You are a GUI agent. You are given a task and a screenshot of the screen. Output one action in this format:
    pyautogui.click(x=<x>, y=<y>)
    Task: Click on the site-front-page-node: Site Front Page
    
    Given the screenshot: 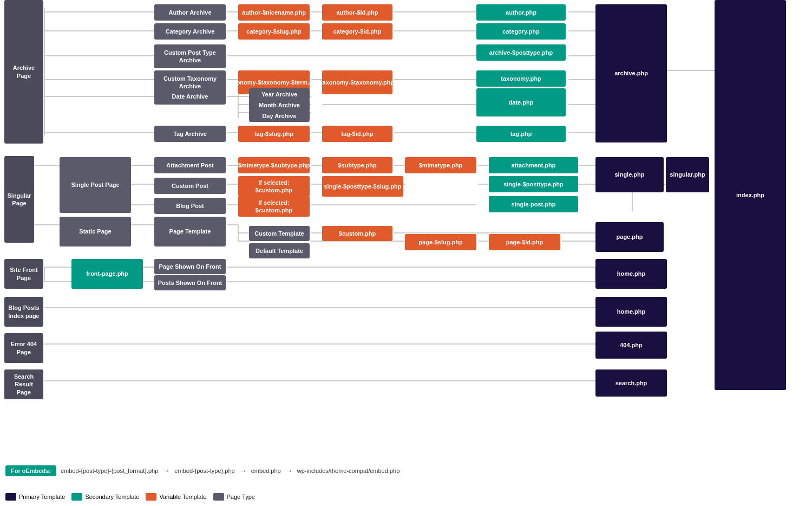 What is the action you would take?
    pyautogui.click(x=24, y=274)
    